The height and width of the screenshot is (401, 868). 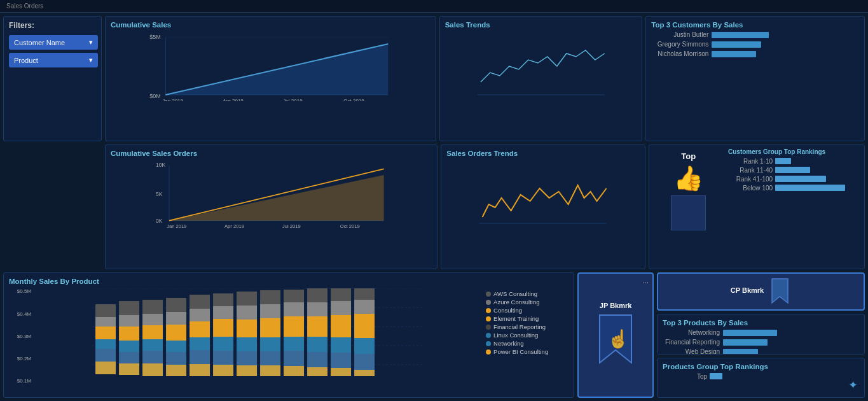 I want to click on legend-power-bi: Power BI Consulting, so click(x=527, y=351).